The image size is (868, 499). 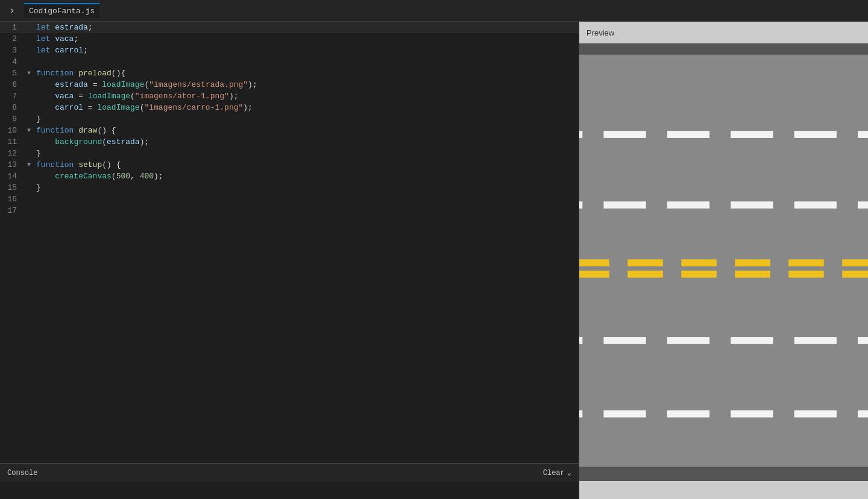 I want to click on code-line-9: 9}, so click(x=289, y=119).